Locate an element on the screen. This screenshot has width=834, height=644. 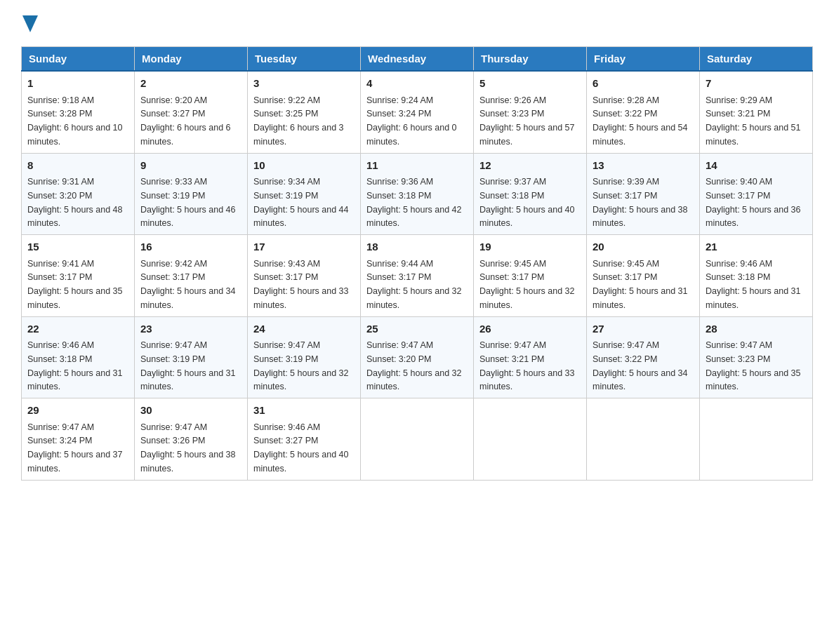
day-number: 13 is located at coordinates (643, 166).